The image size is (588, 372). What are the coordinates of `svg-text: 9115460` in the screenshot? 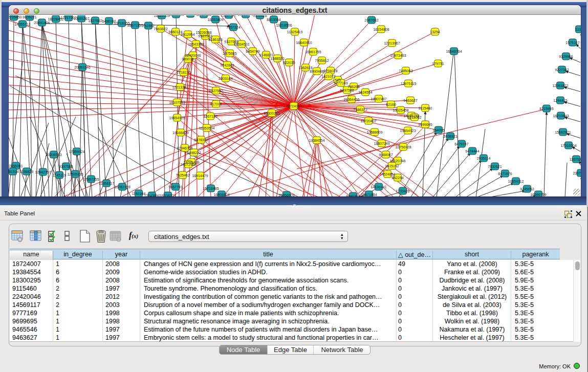 It's located at (426, 108).